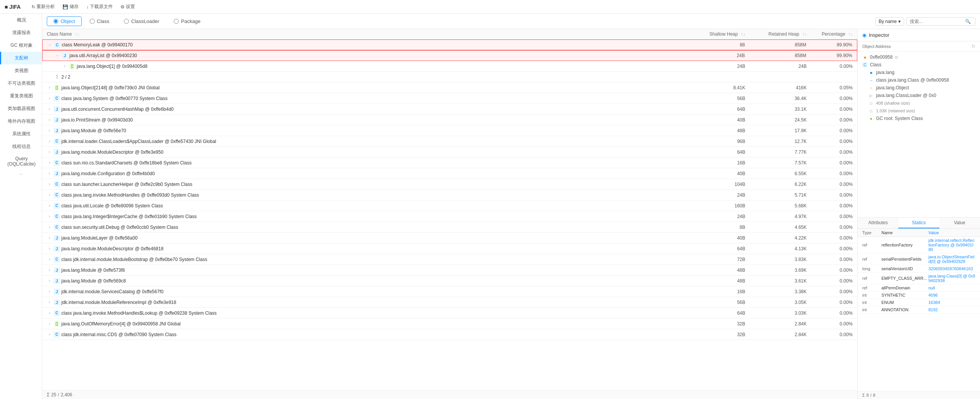 Image resolution: width=980 pixels, height=399 pixels. I want to click on search-input, so click(937, 21).